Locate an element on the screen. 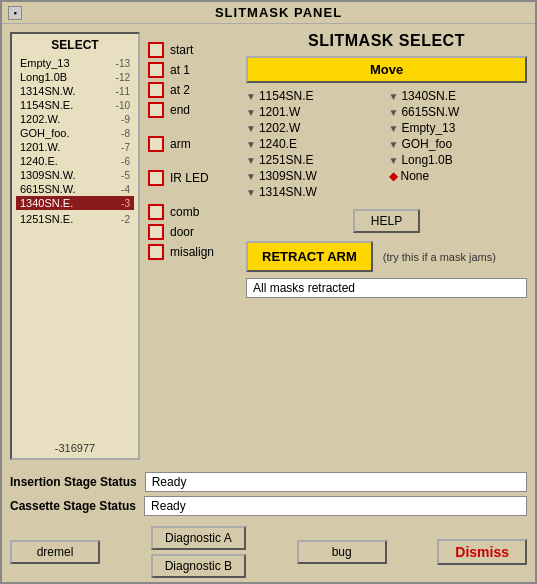 This screenshot has height=584, width=537. mask-item: ▼1201.W is located at coordinates (316, 112).